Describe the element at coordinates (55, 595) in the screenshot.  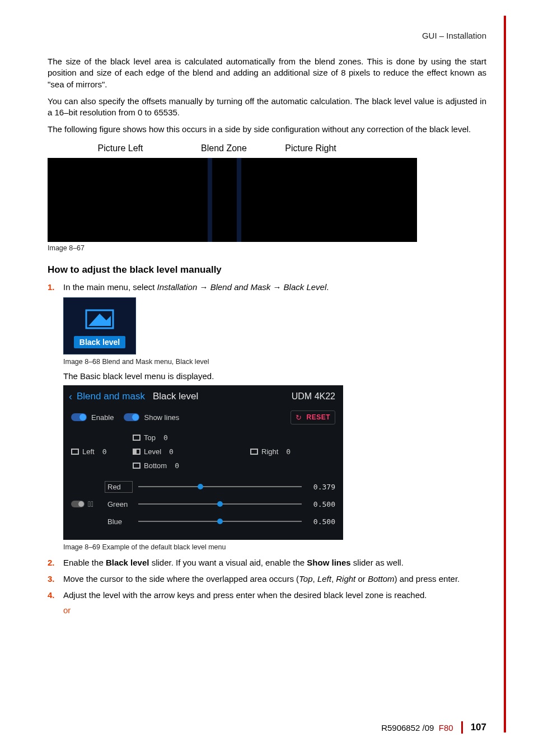
I see `step-4-number: 4.` at that location.